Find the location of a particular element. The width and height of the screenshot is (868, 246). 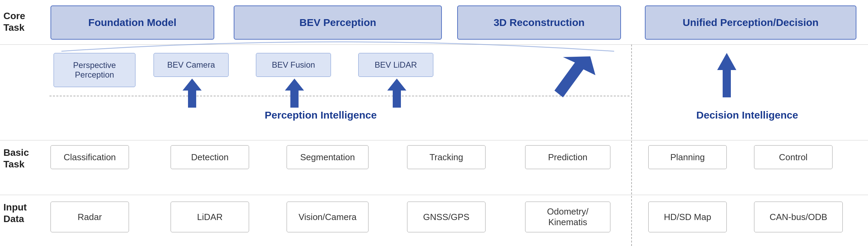

bev-lidar-box: BEV LiDAR is located at coordinates (396, 65).